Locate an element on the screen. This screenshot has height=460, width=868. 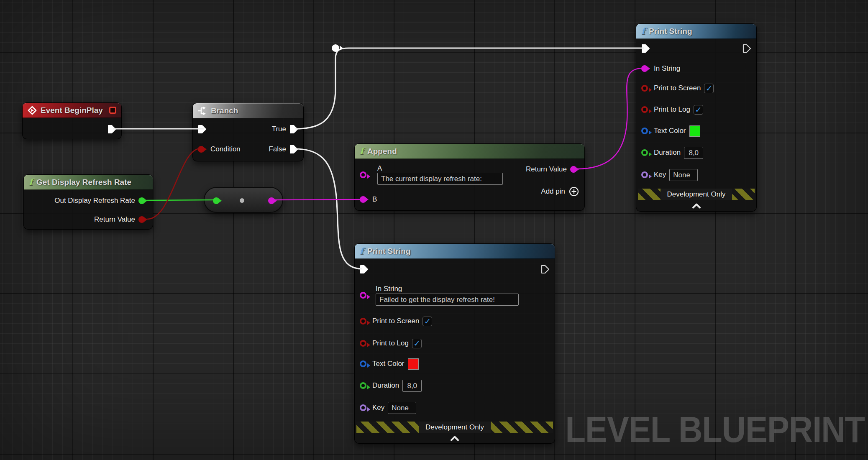
node-print-string-bottom: f Print String In String Failed to get t… is located at coordinates (455, 344).